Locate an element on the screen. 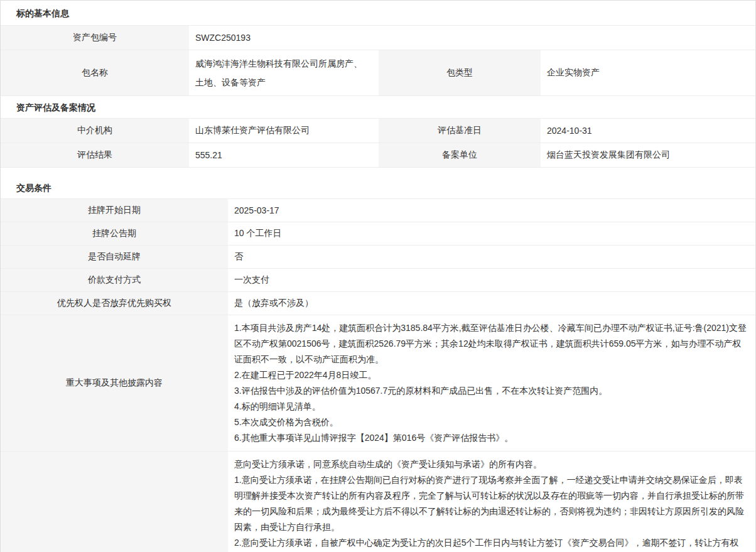  section-title: 交易条件 is located at coordinates (378, 188).